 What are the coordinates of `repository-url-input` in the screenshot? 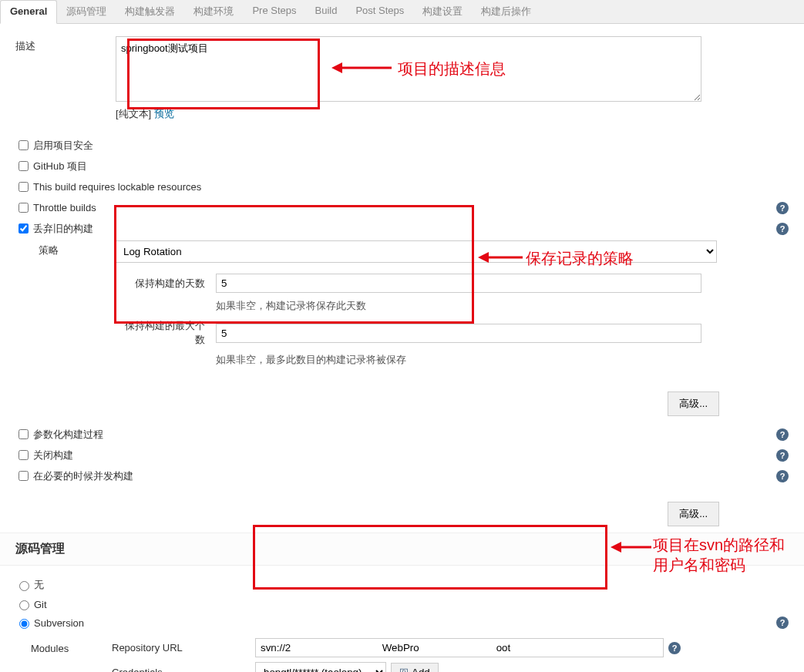 It's located at (459, 647).